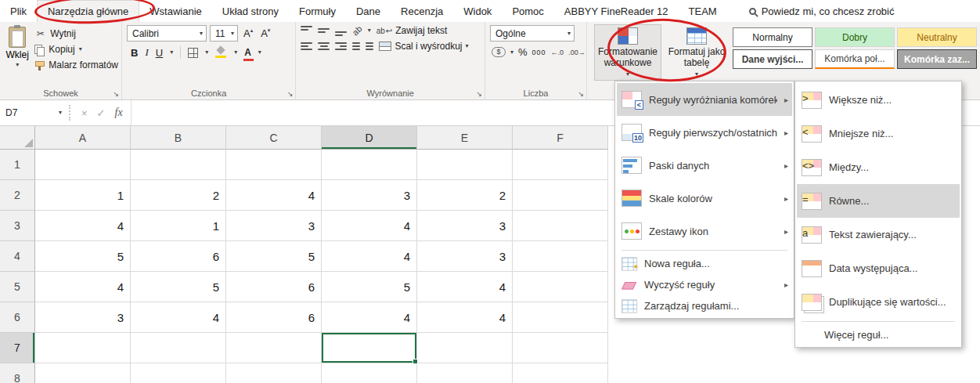 The width and height of the screenshot is (980, 383). Describe the element at coordinates (465, 196) in the screenshot. I see `cell-E2: 2` at that location.